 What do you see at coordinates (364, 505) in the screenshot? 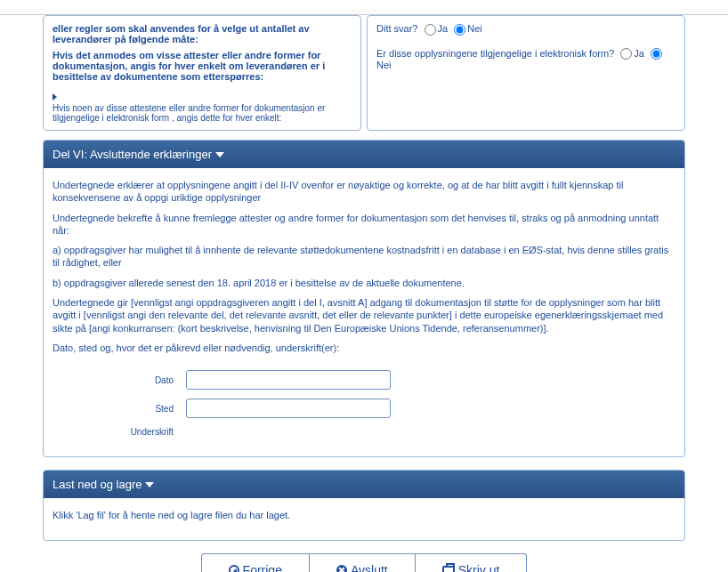
I see `download-panel: Last ned og lagre Klikk 'Lag fil' for å …` at bounding box center [364, 505].